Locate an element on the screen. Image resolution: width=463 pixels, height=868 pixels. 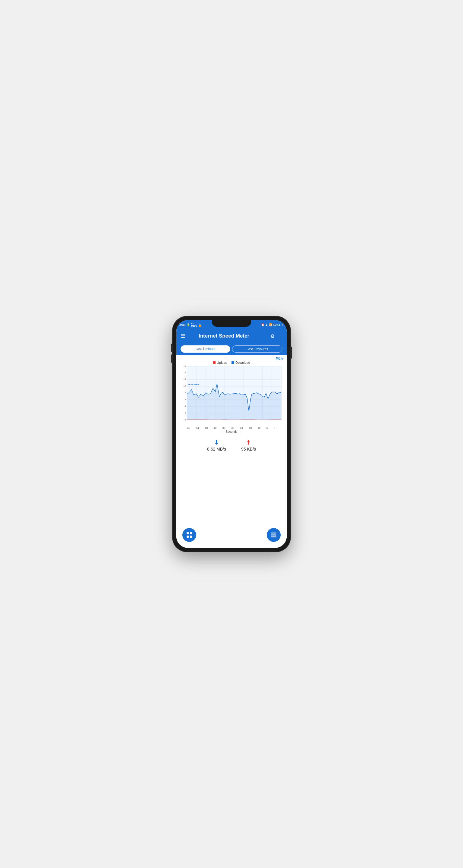
tab-bar: Last 1 minute Last 5 minutes is located at coordinates (232, 349).